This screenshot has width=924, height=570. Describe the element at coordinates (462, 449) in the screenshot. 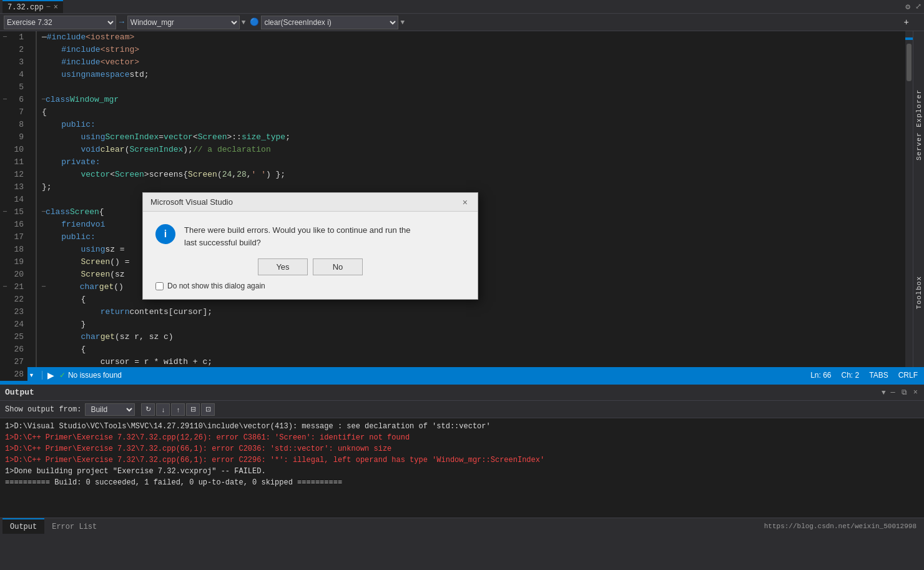

I see `output-line-3: 1>D:\C++ Primer\Exercise 7.32\7.32.cpp(6…` at that location.